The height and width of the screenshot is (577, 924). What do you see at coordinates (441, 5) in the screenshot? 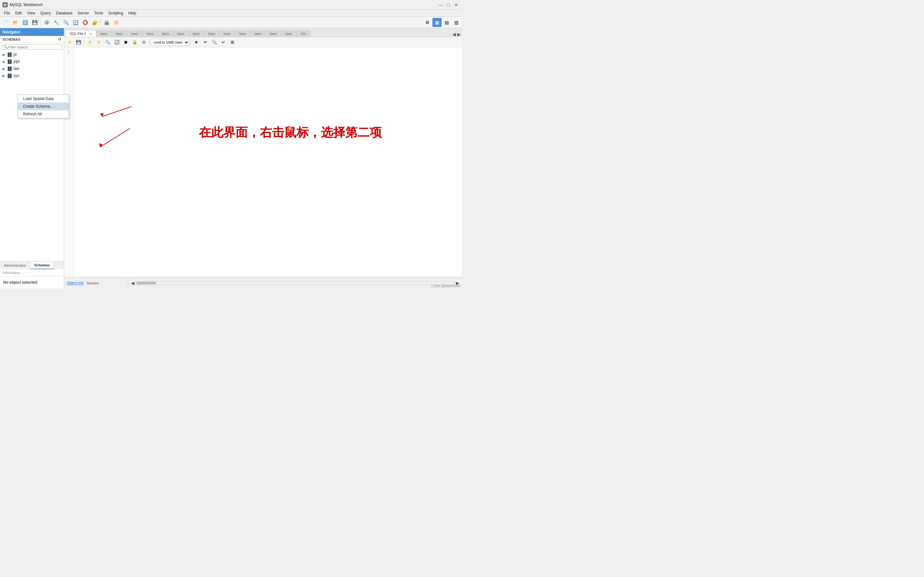
I see `minimize-button: —` at bounding box center [441, 5].